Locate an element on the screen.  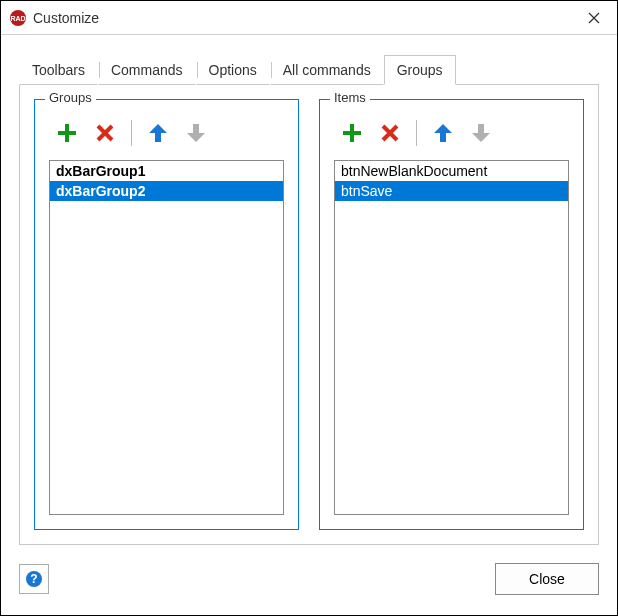
groups-move-down-button is located at coordinates (196, 133).